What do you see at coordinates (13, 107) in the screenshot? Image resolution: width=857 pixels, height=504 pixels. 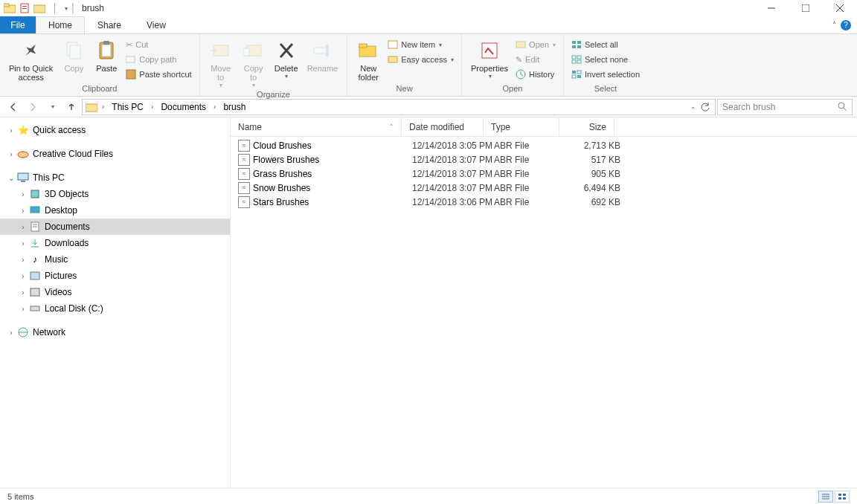 I see `nav-back-button` at bounding box center [13, 107].